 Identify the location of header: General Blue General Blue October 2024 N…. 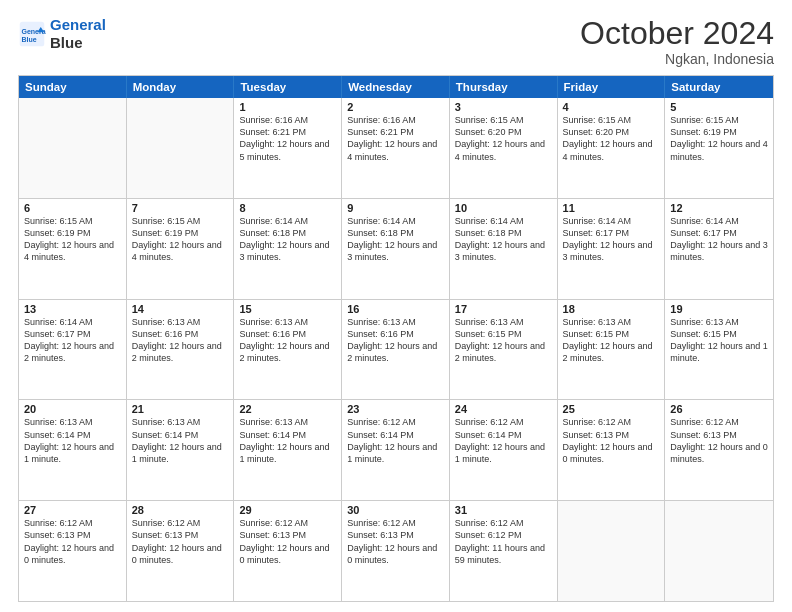
(396, 42).